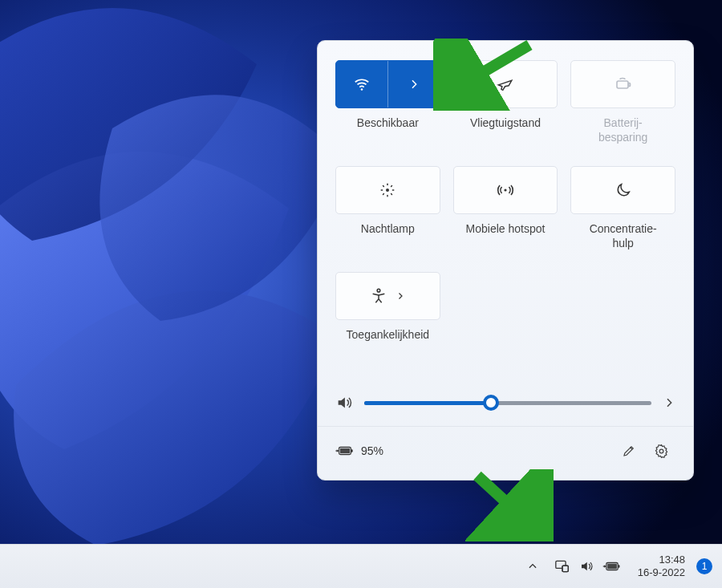  Describe the element at coordinates (623, 190) in the screenshot. I see `focus-assist-tile` at that location.